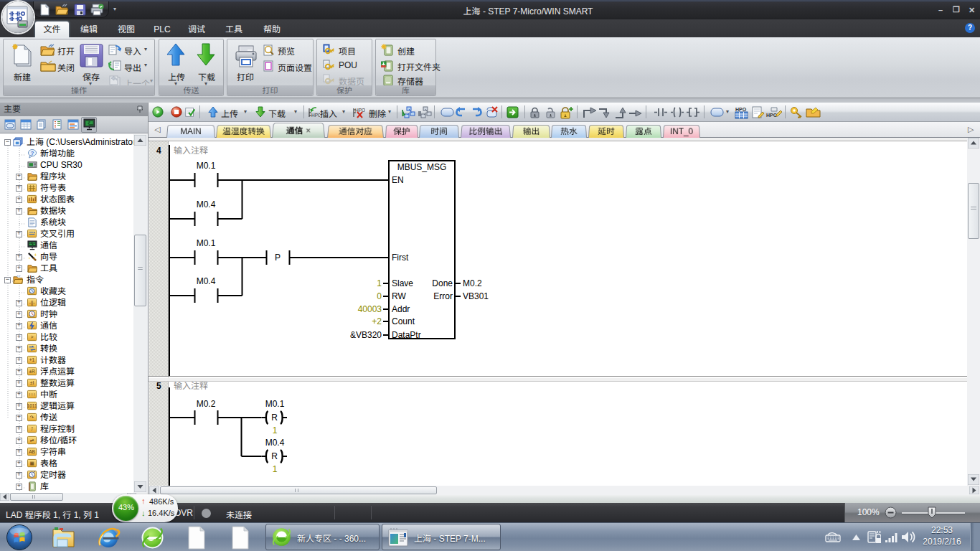  I want to click on svg-text: P, so click(278, 258).